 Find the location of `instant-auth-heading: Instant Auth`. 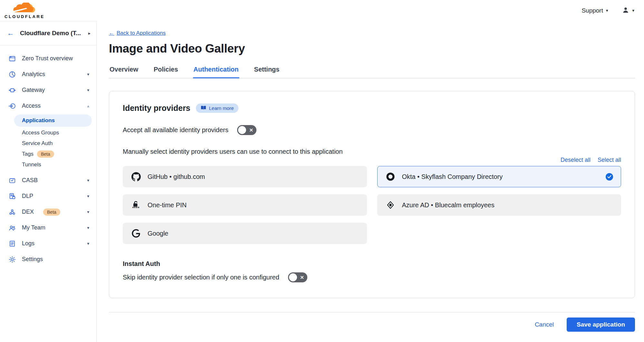

instant-auth-heading: Instant Auth is located at coordinates (372, 264).